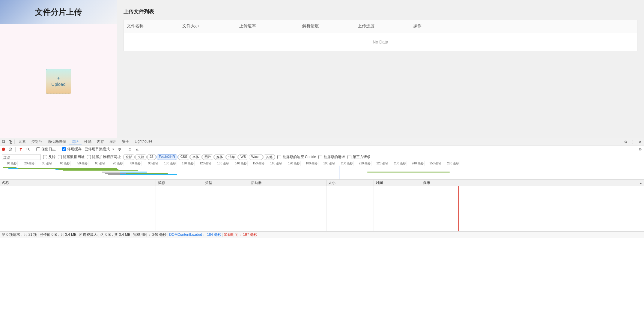 The image size is (644, 324). Describe the element at coordinates (21, 149) in the screenshot. I see `filter-icon` at that location.